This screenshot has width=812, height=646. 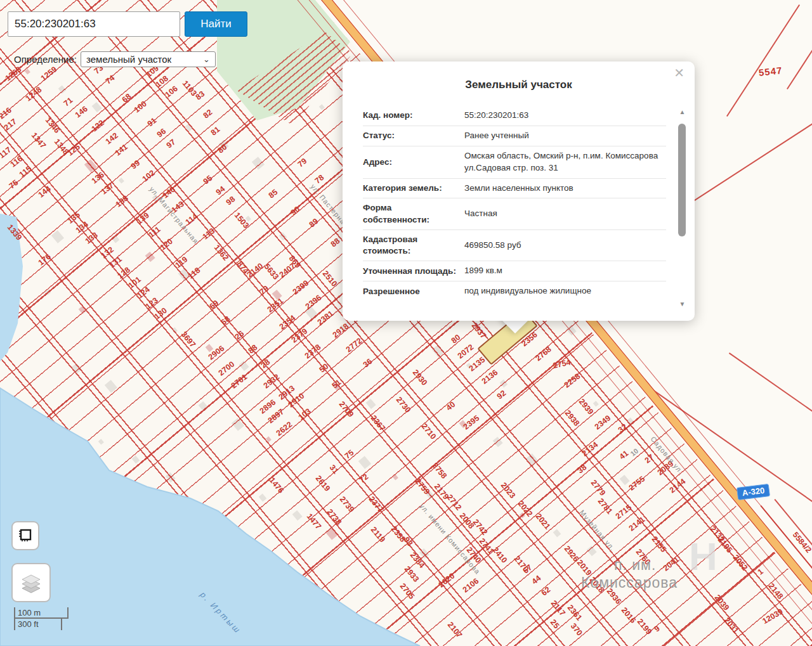 What do you see at coordinates (207, 60) in the screenshot?
I see `chevron-down-icon: ⌄` at bounding box center [207, 60].